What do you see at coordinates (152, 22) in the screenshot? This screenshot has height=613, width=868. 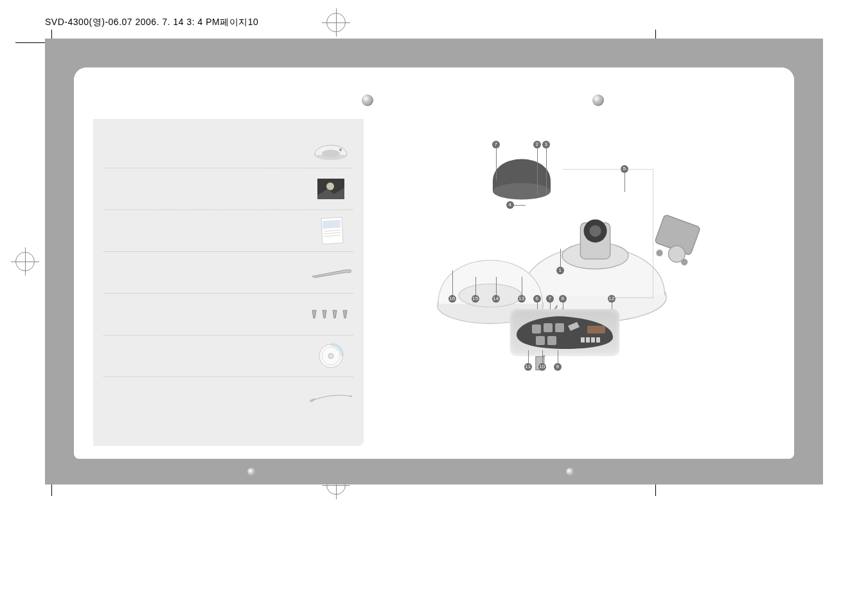 I see `prepress-header: SVD-4300(영)-06.07 2006. 7. 14 3: 4 PM페이지…` at bounding box center [152, 22].